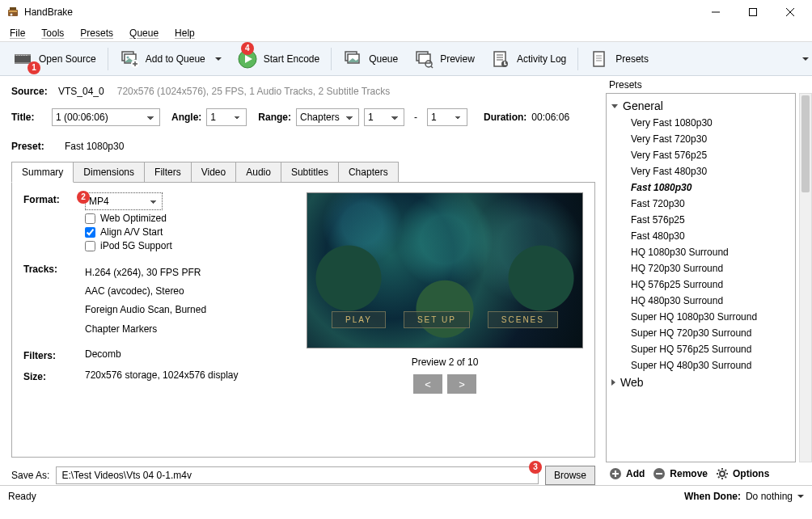 The image size is (812, 519). I want to click on preset-item: HQ 720p30 Surround, so click(700, 268).